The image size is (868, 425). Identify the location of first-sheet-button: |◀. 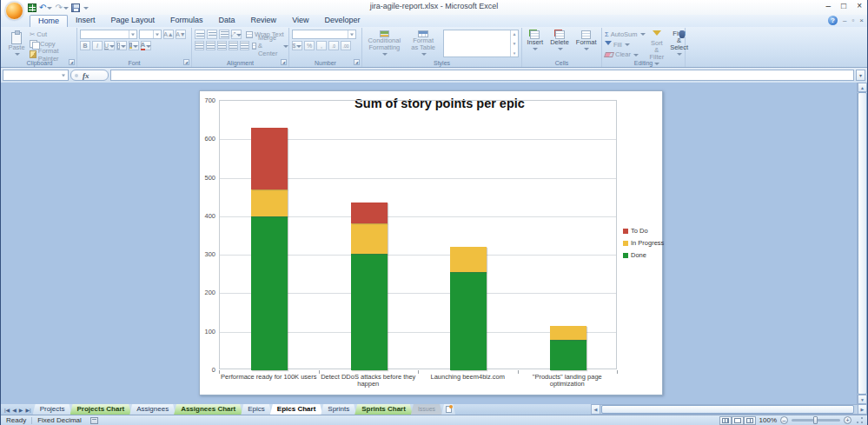
(7, 410).